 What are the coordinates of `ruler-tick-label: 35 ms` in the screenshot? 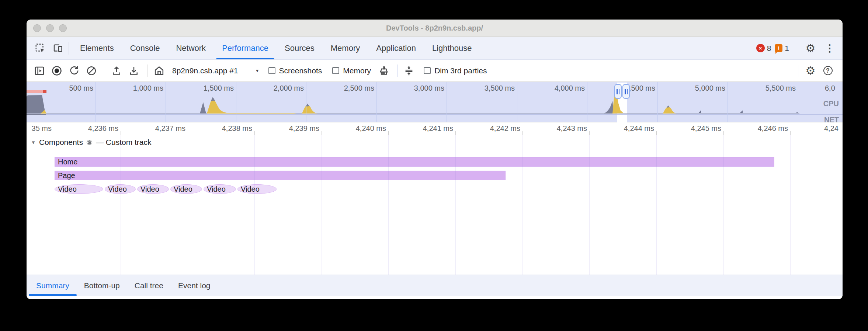 It's located at (39, 128).